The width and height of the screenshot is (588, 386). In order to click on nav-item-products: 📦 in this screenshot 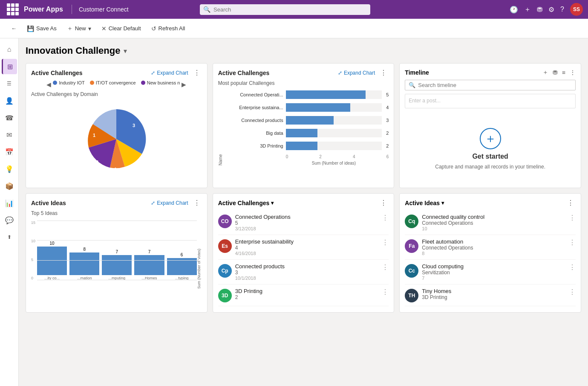, I will do `click(9, 186)`.